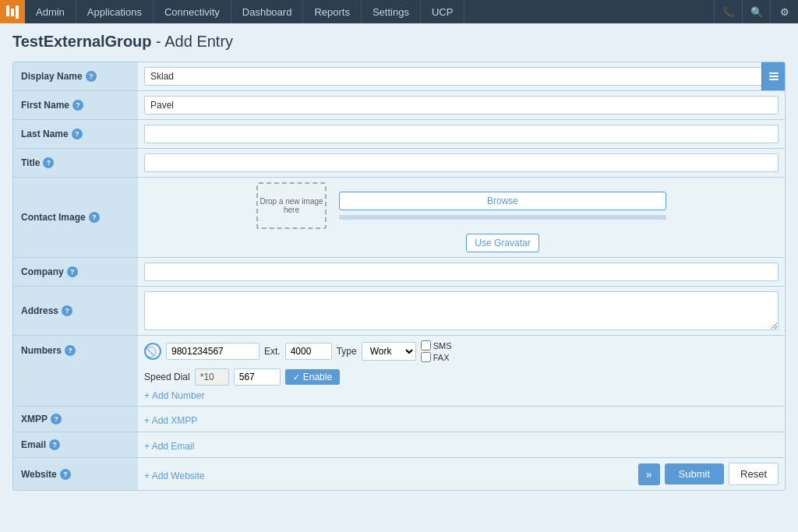 The width and height of the screenshot is (798, 532). I want to click on website-help-icon: ?, so click(65, 474).